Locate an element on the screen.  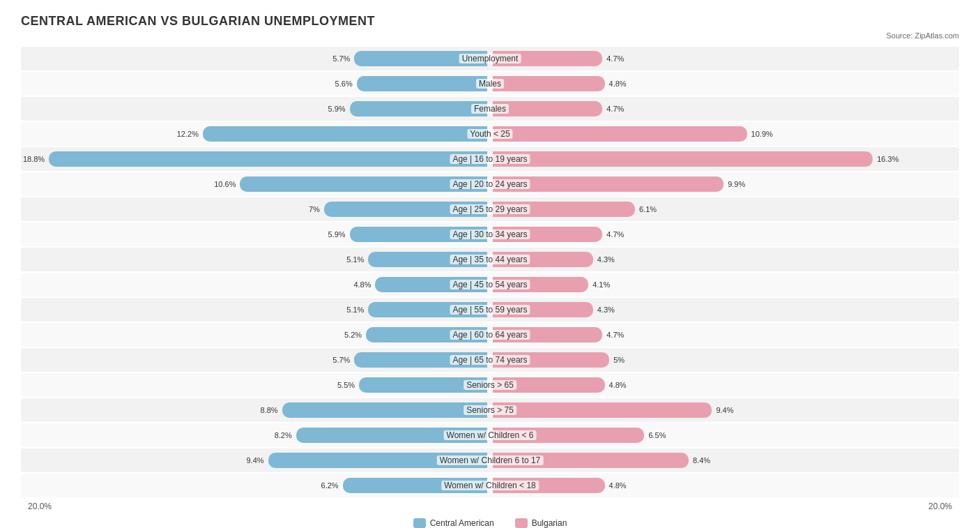
row-wrapper: 5.9% Females 4.7% is located at coordinates (490, 109).